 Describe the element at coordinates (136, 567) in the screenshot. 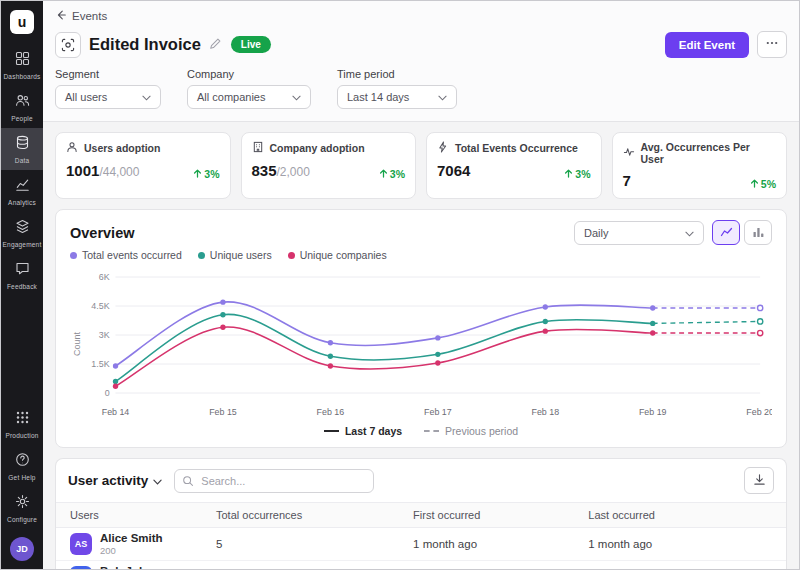

I see `user-name: Bob Johnson` at that location.